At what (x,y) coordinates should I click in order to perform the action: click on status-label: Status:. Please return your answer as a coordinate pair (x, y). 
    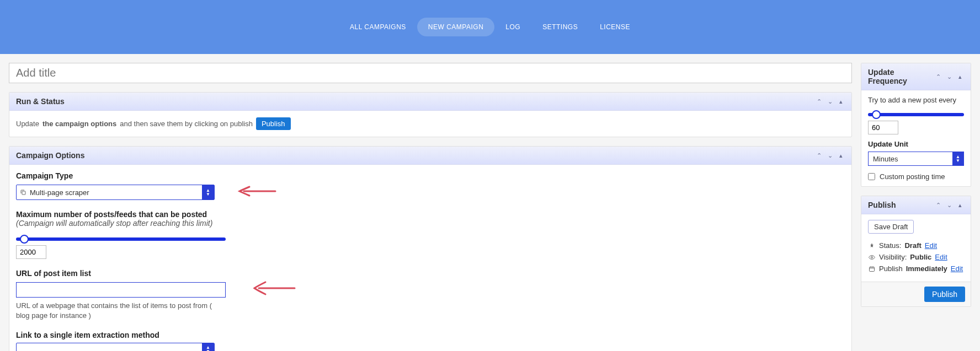
    Looking at the image, I should click on (890, 246).